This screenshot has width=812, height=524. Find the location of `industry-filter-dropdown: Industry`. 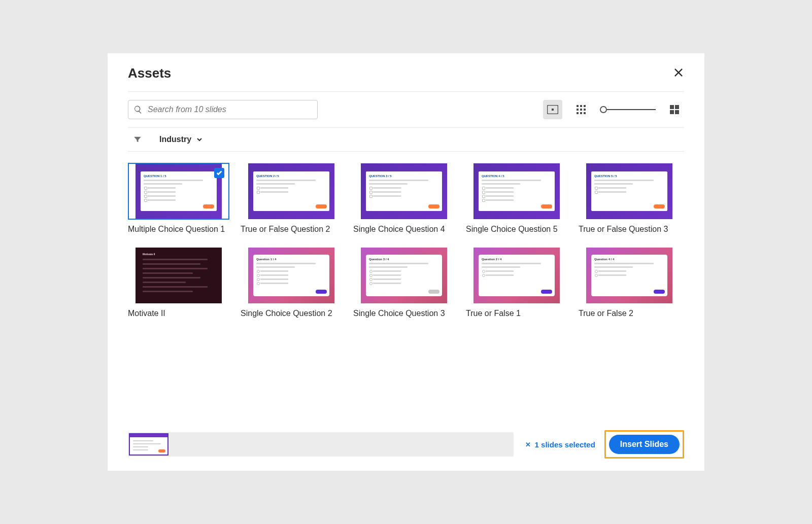

industry-filter-dropdown: Industry is located at coordinates (181, 139).